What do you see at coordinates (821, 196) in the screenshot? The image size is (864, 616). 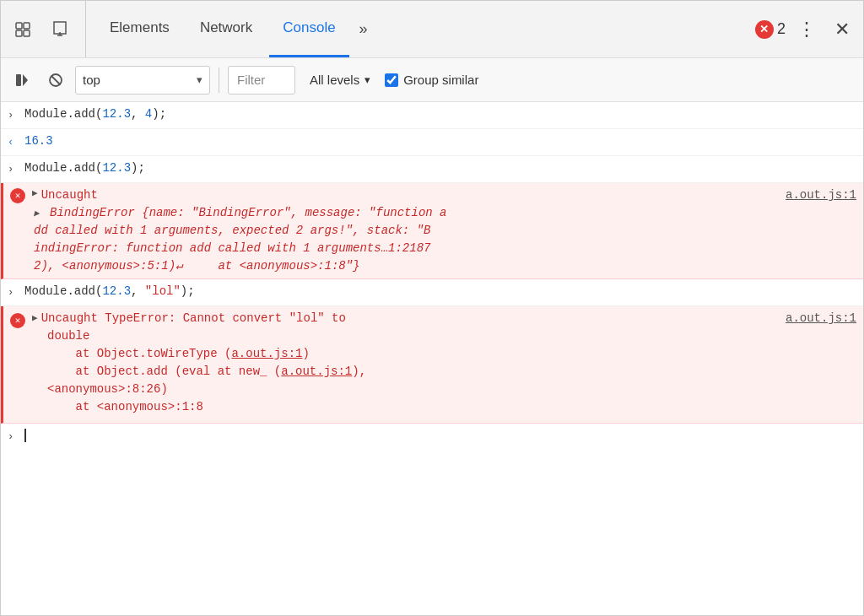 I see `error-link: a.out.js:1` at bounding box center [821, 196].